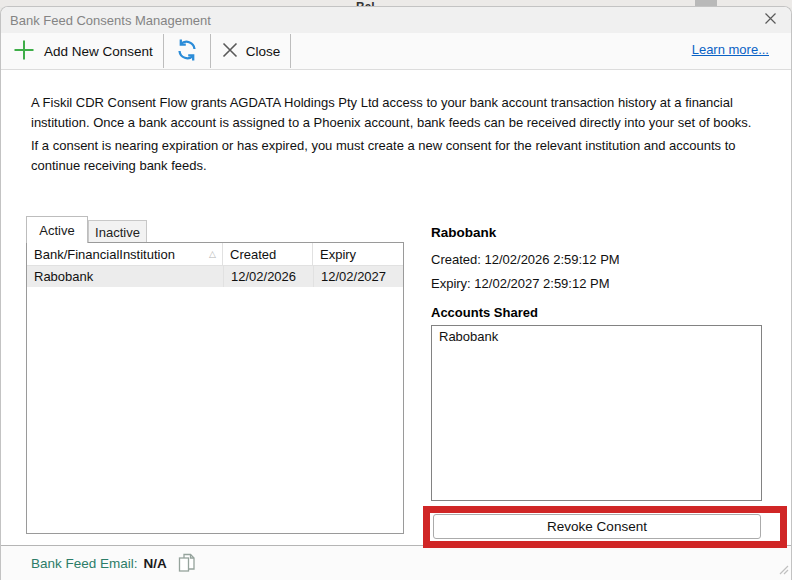 The width and height of the screenshot is (792, 580). I want to click on consents-table-header: Bank/FinancialInstitution △ Created Expi…, so click(215, 254).